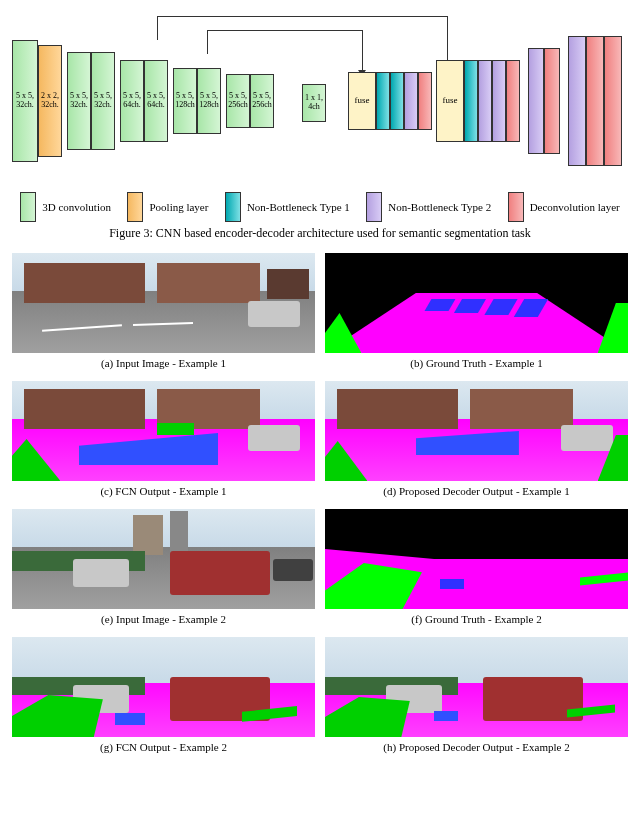 The height and width of the screenshot is (813, 640). What do you see at coordinates (168, 207) in the screenshot?
I see `legend-pool: Pooling layer` at bounding box center [168, 207].